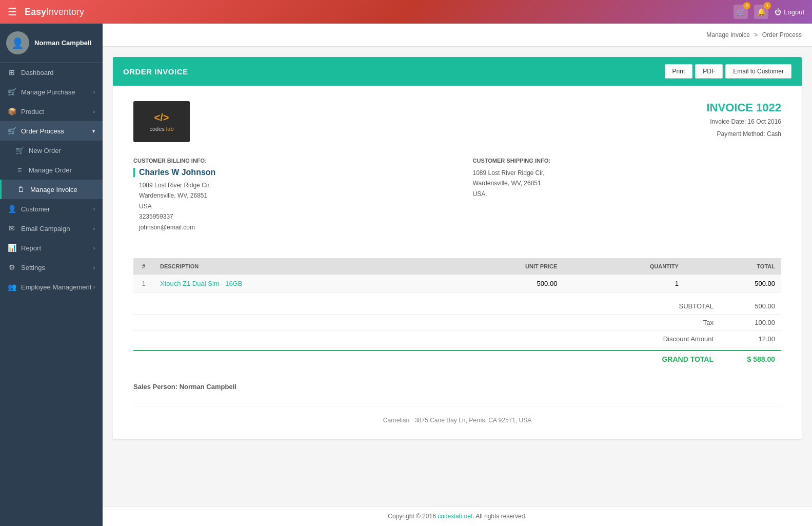 The image size is (812, 526). Describe the element at coordinates (749, 339) in the screenshot. I see `discount-value: 12.00` at that location.